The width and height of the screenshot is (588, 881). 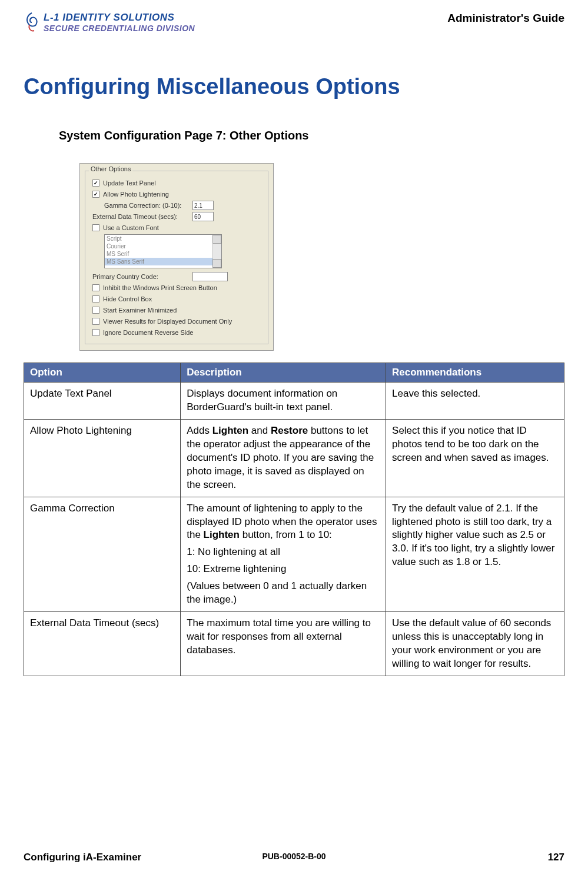 What do you see at coordinates (136, 194) in the screenshot?
I see `allow-photo-lightening-label: Allow Photo Lightening` at bounding box center [136, 194].